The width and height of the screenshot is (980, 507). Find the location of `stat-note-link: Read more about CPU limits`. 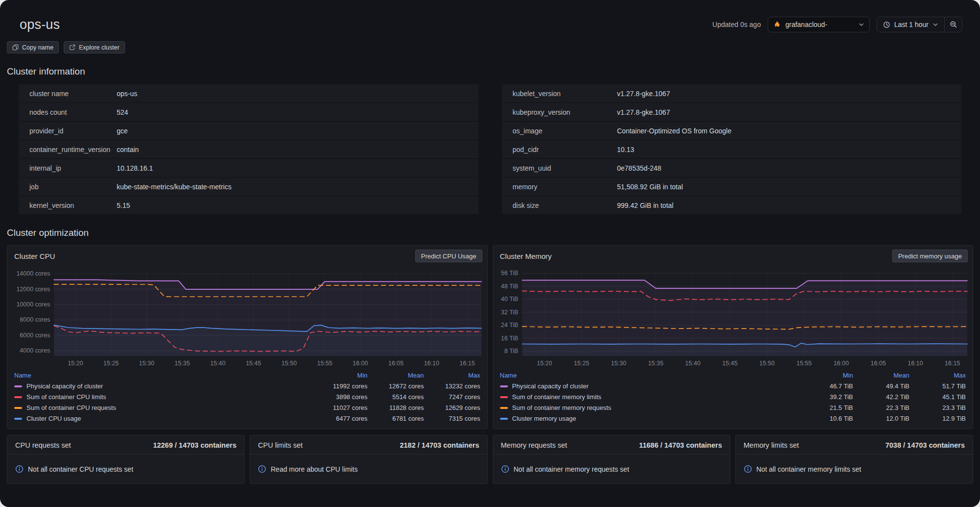

stat-note-link: Read more about CPU limits is located at coordinates (314, 469).